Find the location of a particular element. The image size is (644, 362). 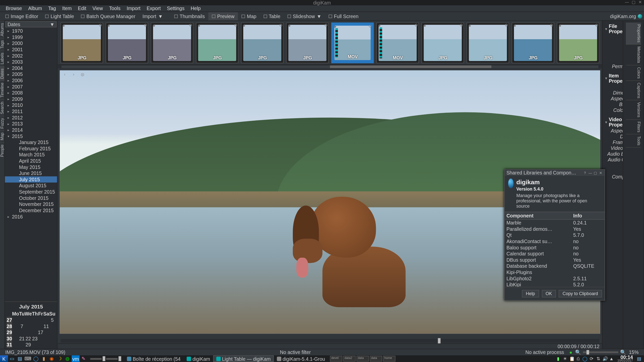

dialog-min-icon: — is located at coordinates (590, 173).